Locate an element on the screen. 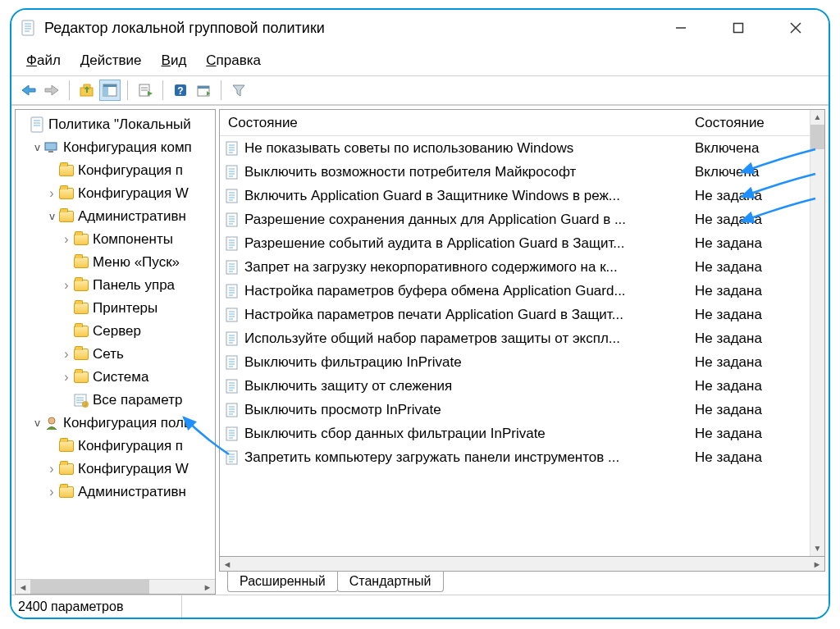 The width and height of the screenshot is (840, 629). policy-name: Настройка параметров буфера обмена Appli… is located at coordinates (435, 291).